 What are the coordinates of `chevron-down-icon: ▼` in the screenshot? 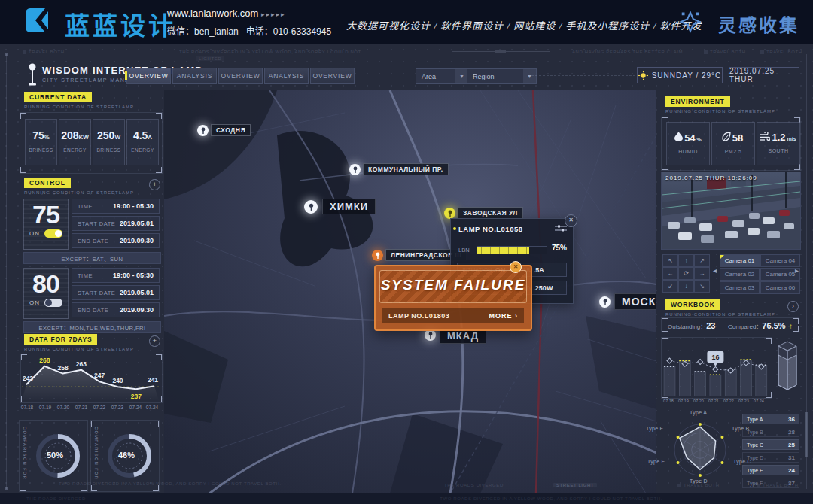 It's located at (530, 77).